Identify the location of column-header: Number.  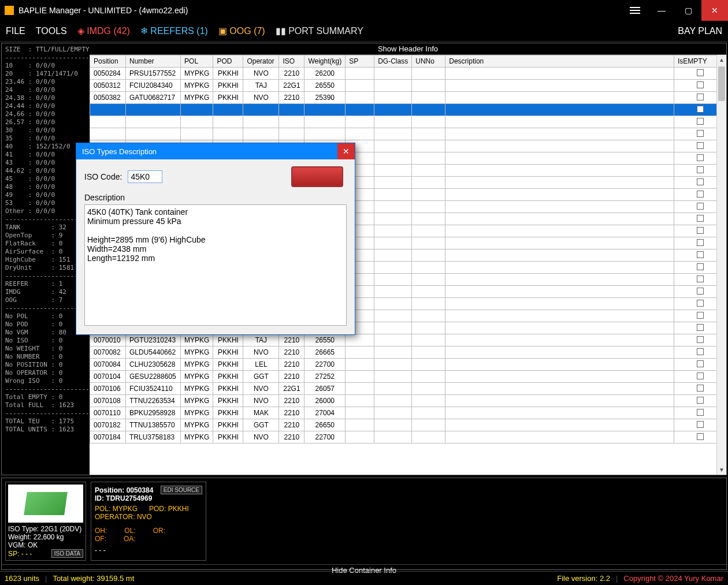
(154, 61).